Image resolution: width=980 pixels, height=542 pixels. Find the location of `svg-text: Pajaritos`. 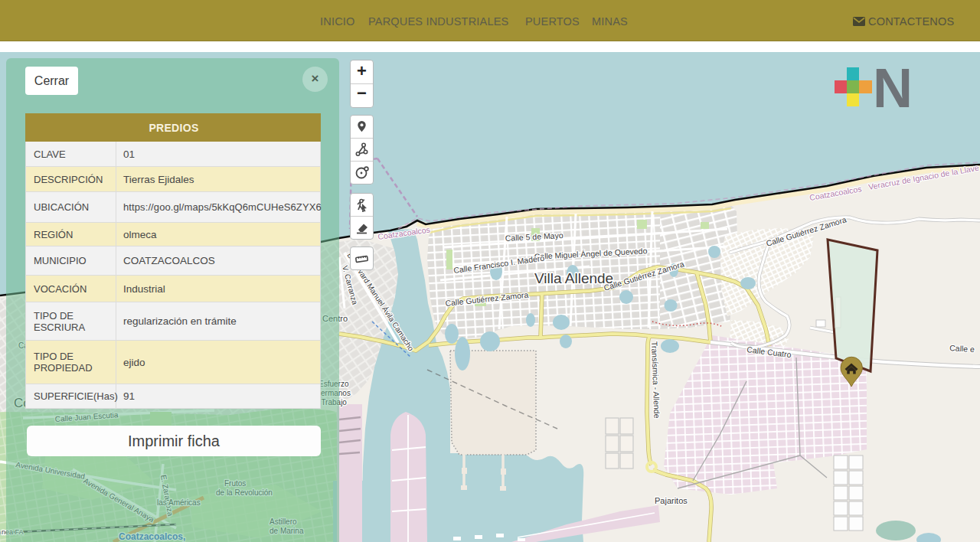

svg-text: Pajaritos is located at coordinates (671, 501).